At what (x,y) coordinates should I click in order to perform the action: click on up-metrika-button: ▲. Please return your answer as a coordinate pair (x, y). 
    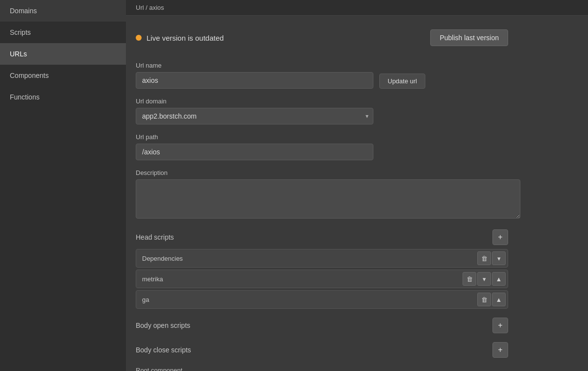
    Looking at the image, I should click on (499, 279).